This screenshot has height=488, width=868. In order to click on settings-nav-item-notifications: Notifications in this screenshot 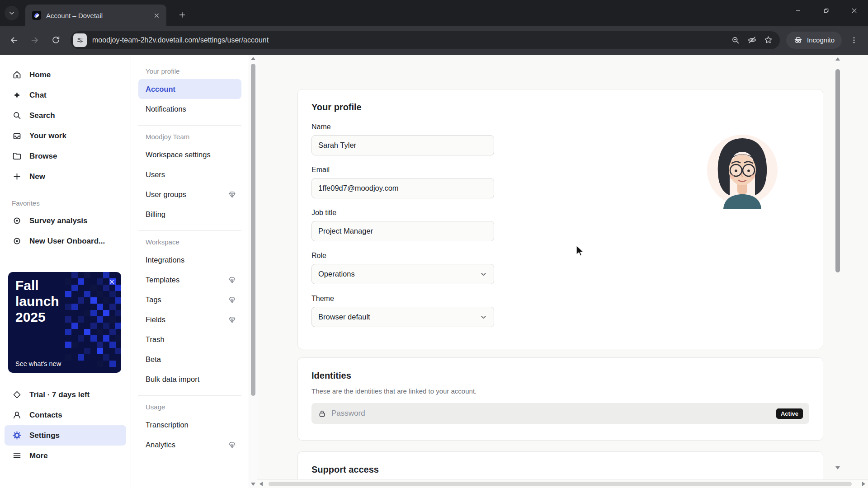, I will do `click(190, 109)`.